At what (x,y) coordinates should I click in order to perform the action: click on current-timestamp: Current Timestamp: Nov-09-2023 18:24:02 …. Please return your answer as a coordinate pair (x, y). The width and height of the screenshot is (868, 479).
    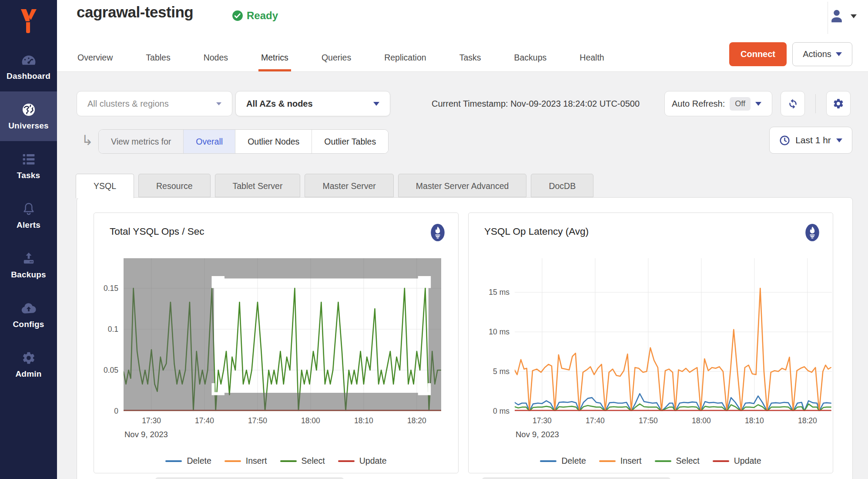
    Looking at the image, I should click on (536, 104).